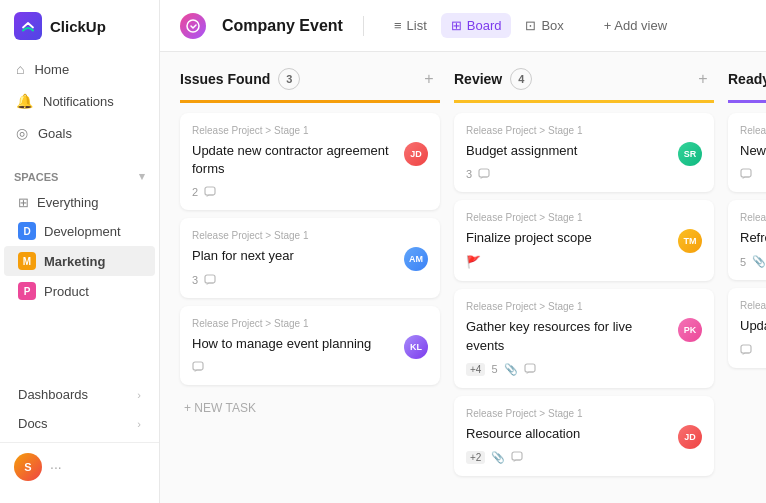 Image resolution: width=766 pixels, height=503 pixels. What do you see at coordinates (243, 256) in the screenshot?
I see `card-title: Plan for next year` at bounding box center [243, 256].